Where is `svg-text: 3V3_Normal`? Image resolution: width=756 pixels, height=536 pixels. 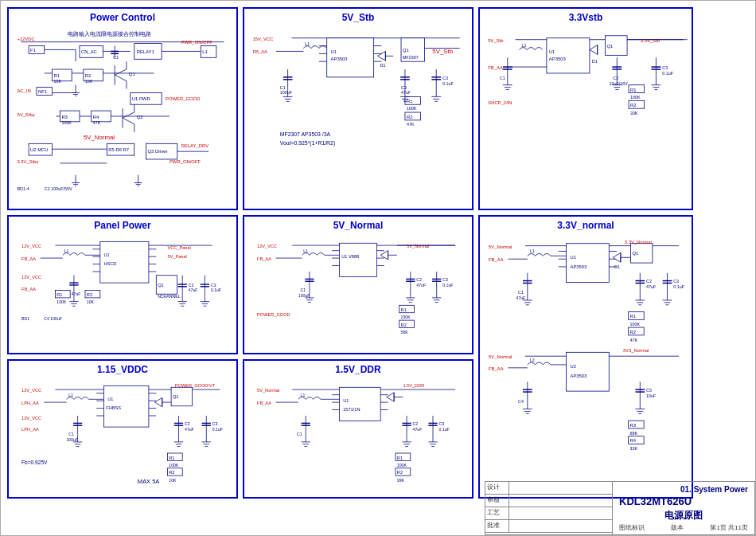 svg-text: 3V3_Normal is located at coordinates (636, 350).